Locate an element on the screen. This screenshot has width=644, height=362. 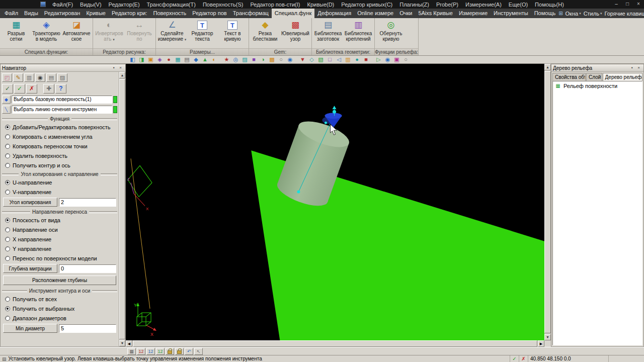
view-tool-icon: ▦ is located at coordinates (178, 59).